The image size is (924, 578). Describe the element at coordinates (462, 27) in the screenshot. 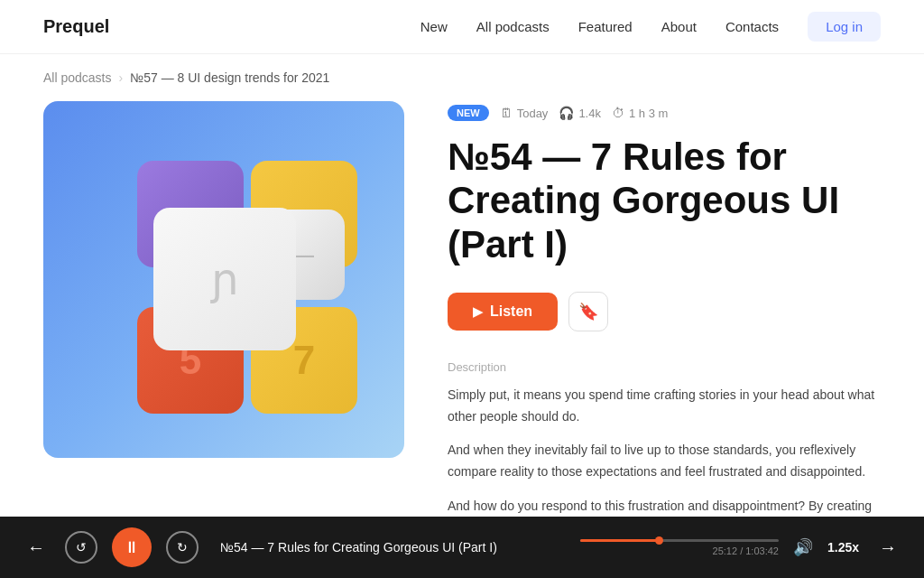

I see `header: Prequel New All podcasts Featured About …` at that location.